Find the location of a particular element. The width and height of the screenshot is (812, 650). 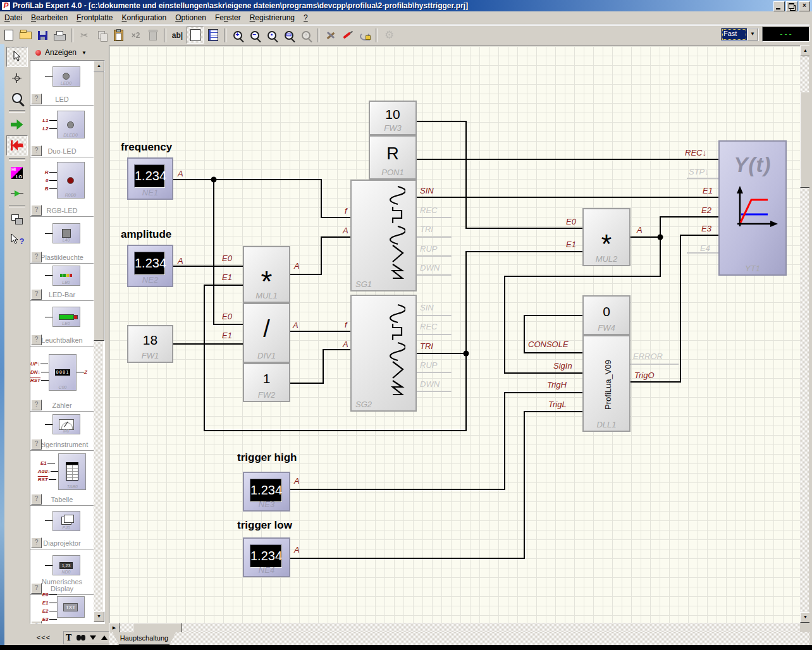

menu-registrierung: Registrierung is located at coordinates (272, 18).